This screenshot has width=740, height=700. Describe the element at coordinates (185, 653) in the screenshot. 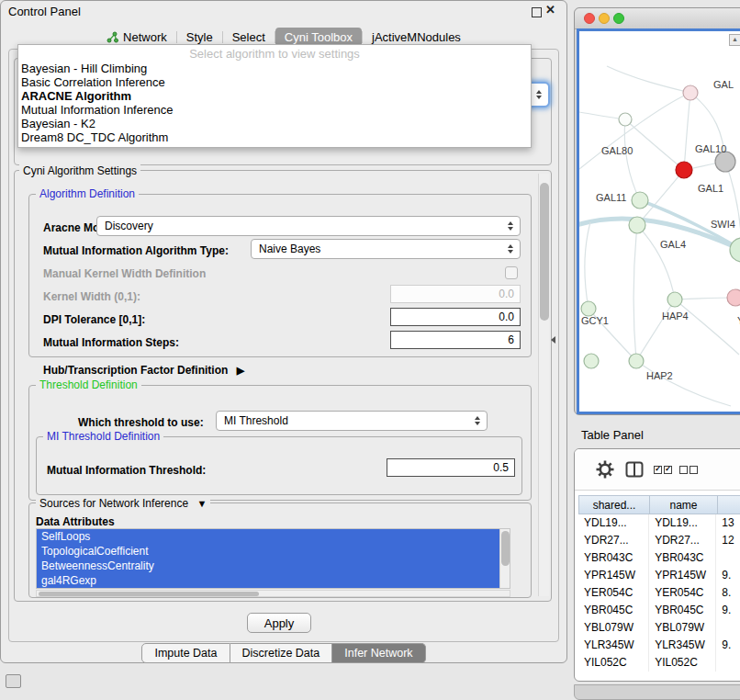

I see `tab-label: Impute Data` at that location.